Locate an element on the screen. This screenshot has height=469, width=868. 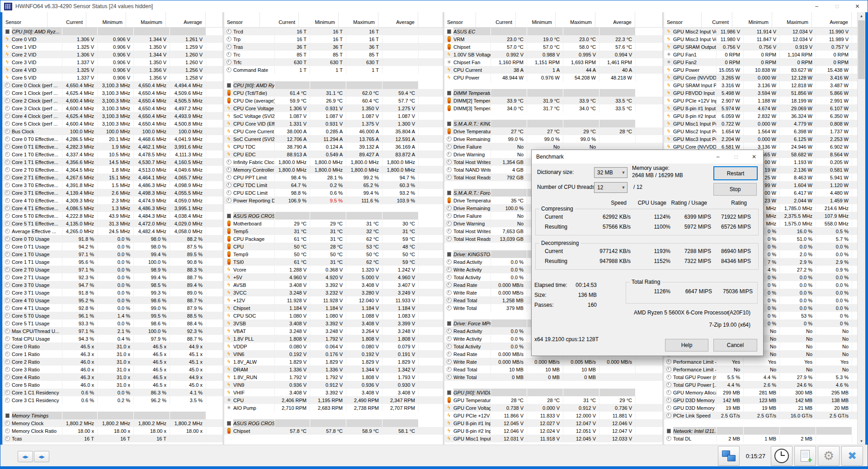
sensor-row: Total CPU Usage94.3 %0.4 %97.9 %88.7 % is located at coordinates (113, 339).